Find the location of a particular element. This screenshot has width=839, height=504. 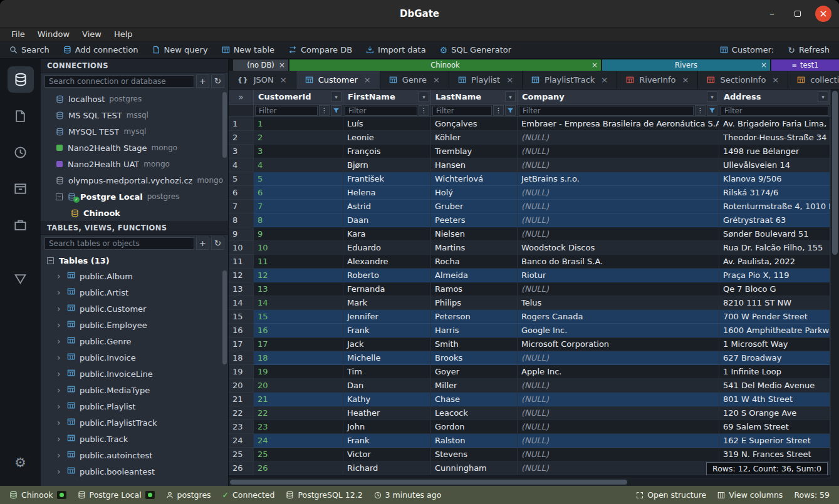

table-row: 2222HeatherLeacock(NULL)120 S Orange Ave is located at coordinates (529, 413).